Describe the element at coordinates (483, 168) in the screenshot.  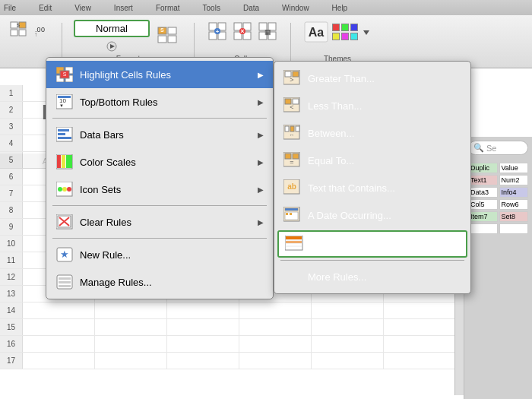
I see `right-panel-cell: Duplic` at that location.